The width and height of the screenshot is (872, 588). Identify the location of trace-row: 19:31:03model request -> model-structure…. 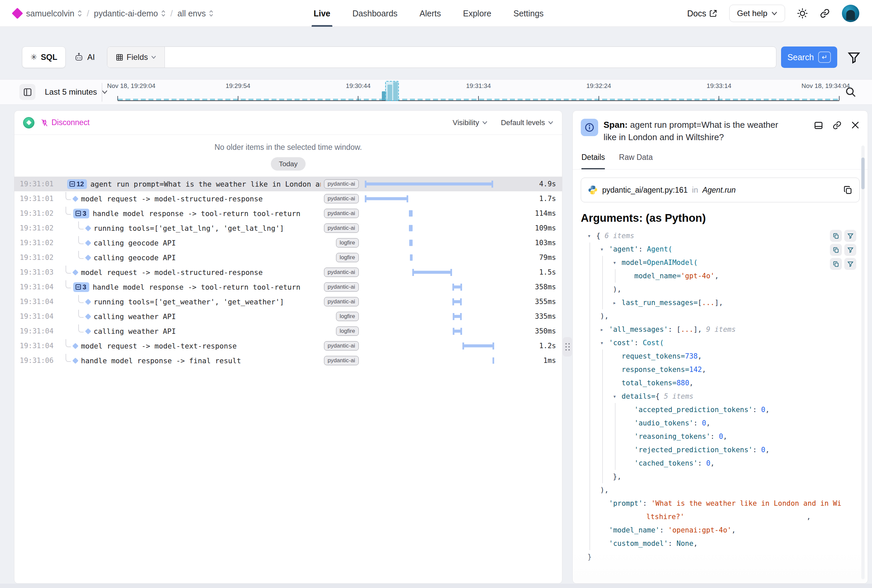
(288, 272).